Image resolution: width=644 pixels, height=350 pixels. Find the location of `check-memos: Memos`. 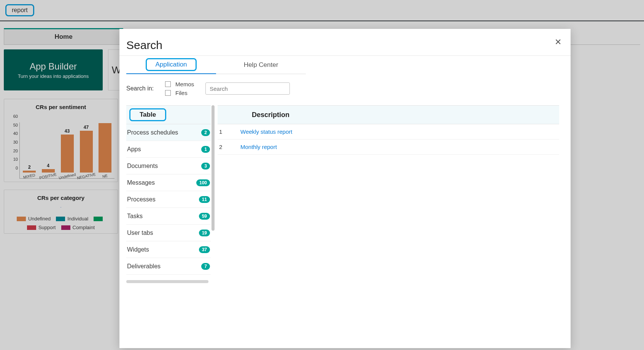

check-memos: Memos is located at coordinates (180, 84).